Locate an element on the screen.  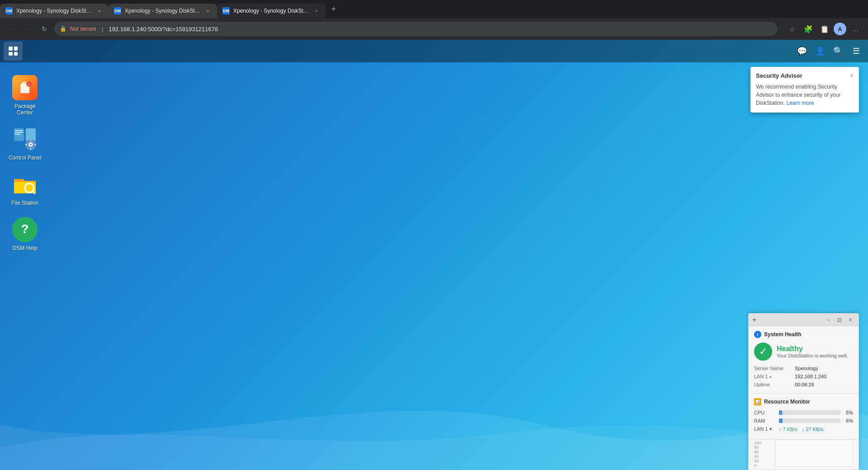
new-tab-button: + is located at coordinates (334, 9).